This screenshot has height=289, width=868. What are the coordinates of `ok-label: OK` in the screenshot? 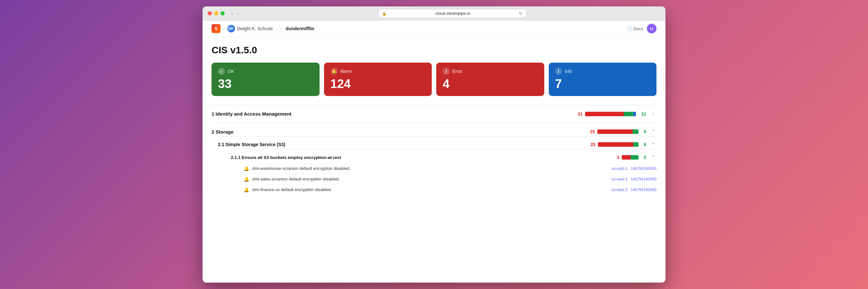 It's located at (231, 71).